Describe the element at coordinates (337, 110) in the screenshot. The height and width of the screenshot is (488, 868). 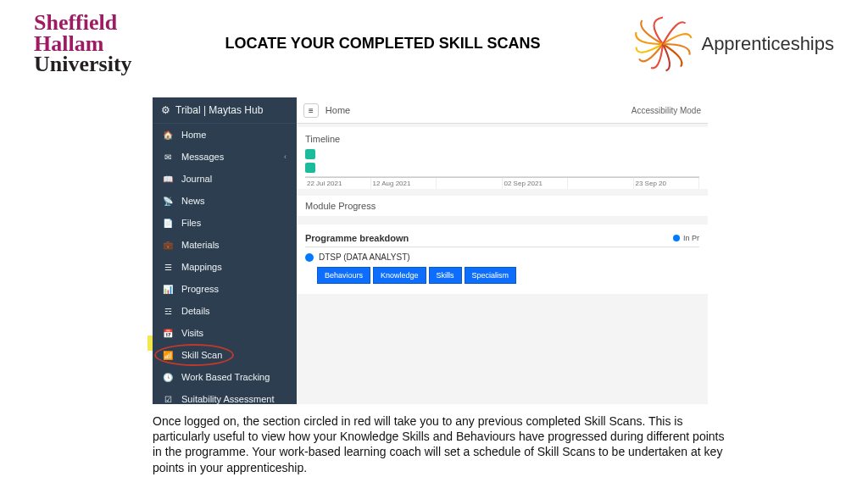
I see `breadcrumb: Home` at that location.